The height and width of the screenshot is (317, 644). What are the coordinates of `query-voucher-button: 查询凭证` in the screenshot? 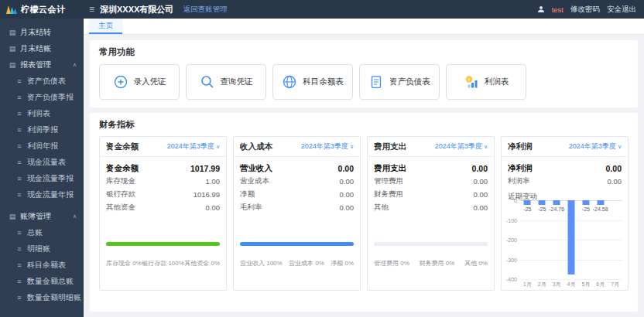 It's located at (226, 82).